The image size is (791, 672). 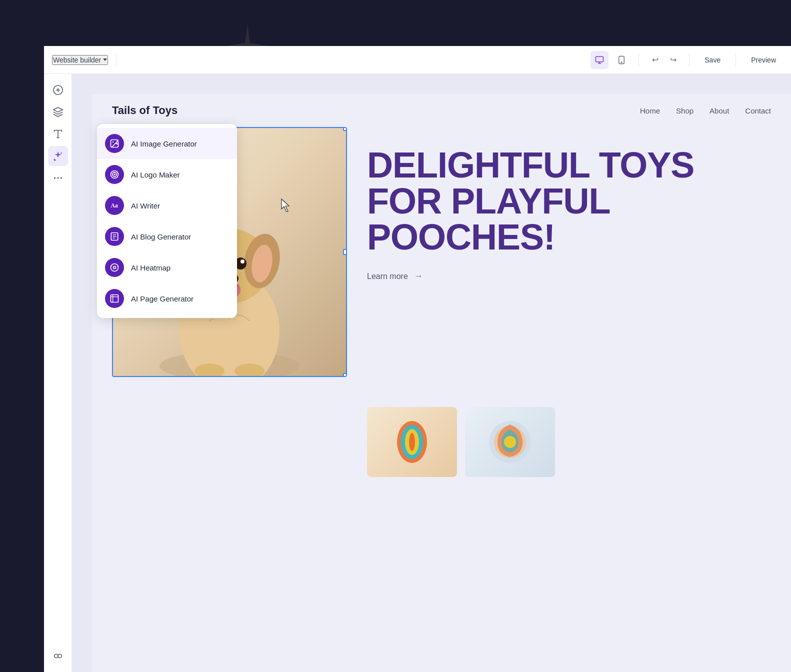 I want to click on sidebar-item-text, so click(x=58, y=134).